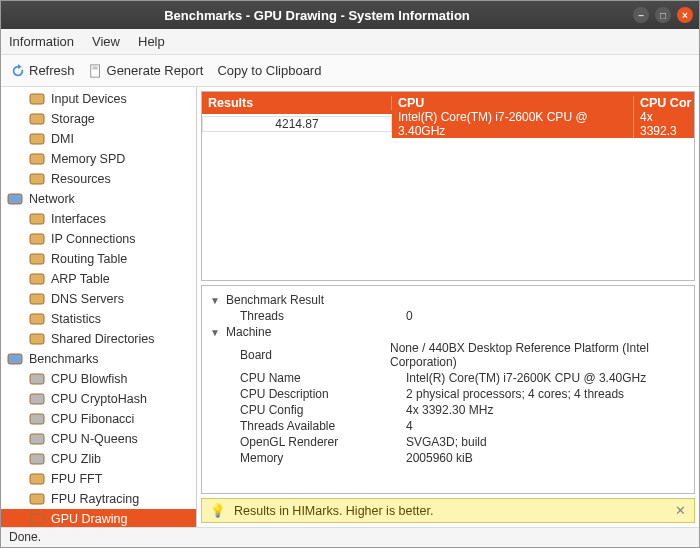 This screenshot has width=700, height=548. Describe the element at coordinates (664, 124) in the screenshot. I see `result-cfg: 4x 3392.3` at that location.